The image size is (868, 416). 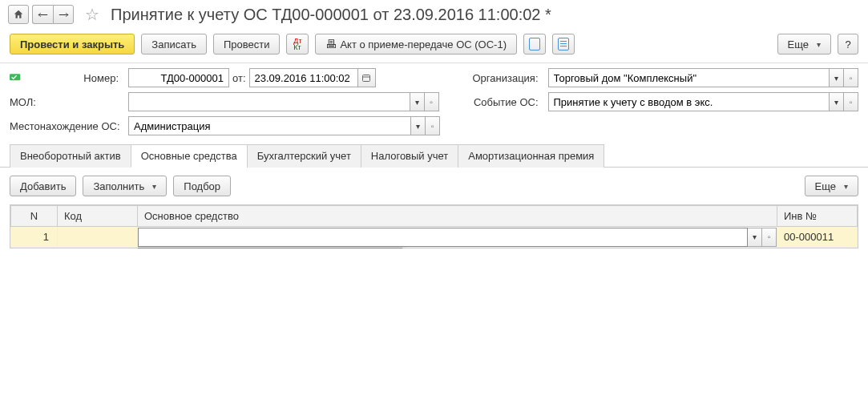 I want to click on org-dropdown-button: ▾, so click(x=837, y=78).